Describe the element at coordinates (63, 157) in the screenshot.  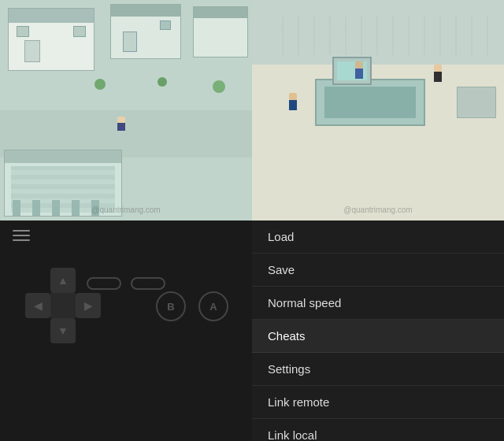
I see `building-4-roof` at that location.